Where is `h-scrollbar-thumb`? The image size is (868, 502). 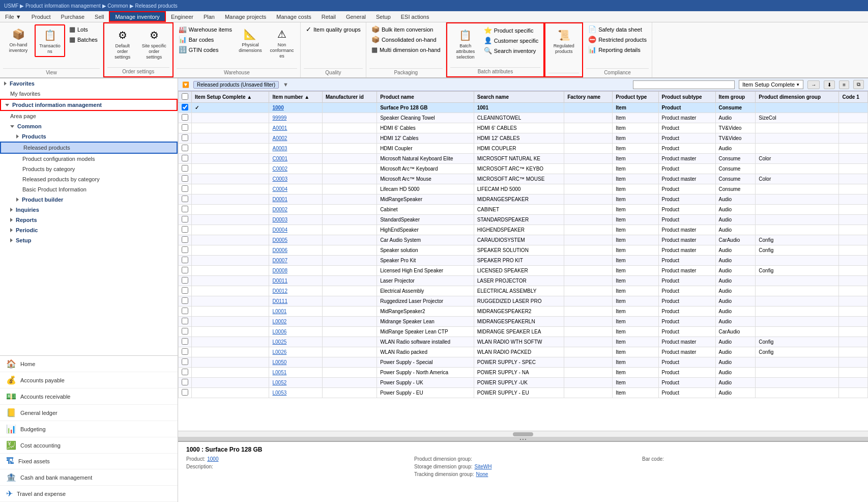 h-scrollbar-thumb is located at coordinates (523, 434).